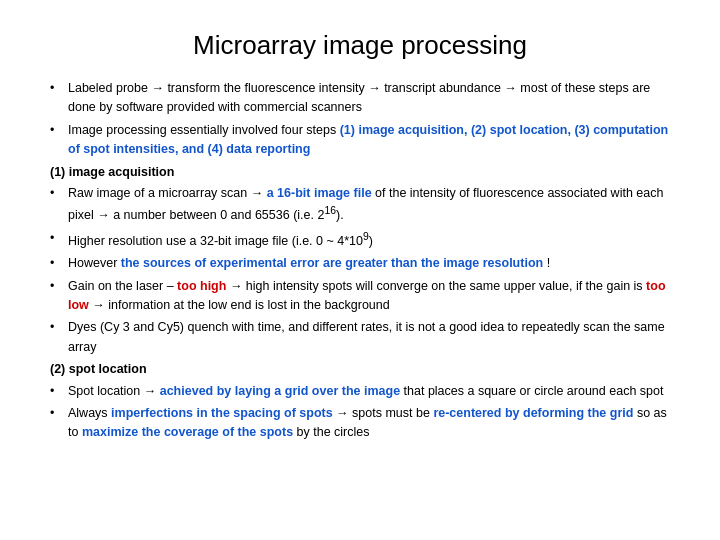 Image resolution: width=720 pixels, height=540 pixels. I want to click on bullet-text: Image processing essentially involved fo…, so click(369, 140).